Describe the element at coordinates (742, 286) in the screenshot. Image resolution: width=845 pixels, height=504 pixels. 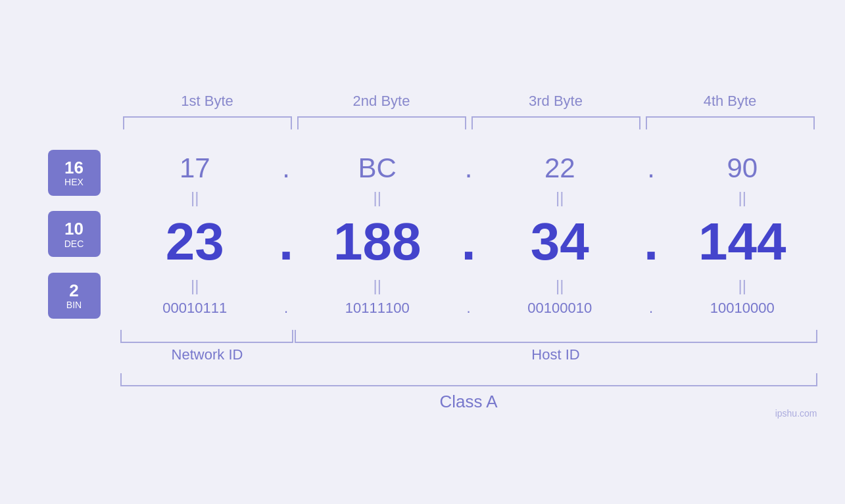
I see `eq2-b4: ||` at that location.